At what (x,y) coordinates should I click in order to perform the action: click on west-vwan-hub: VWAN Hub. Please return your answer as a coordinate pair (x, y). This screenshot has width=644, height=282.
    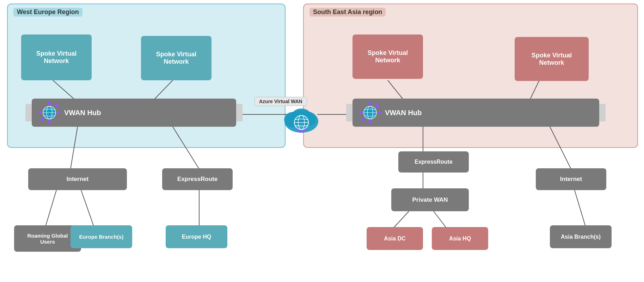
    Looking at the image, I should click on (134, 113).